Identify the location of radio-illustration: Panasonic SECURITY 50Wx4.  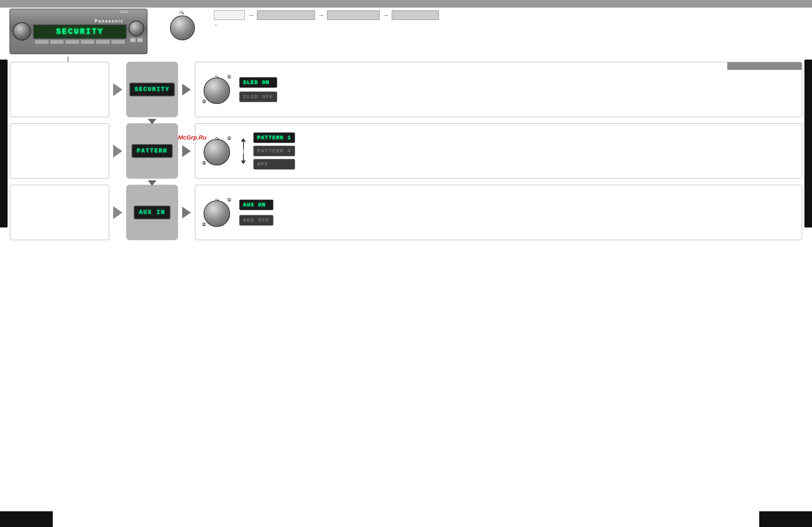
(80, 33).